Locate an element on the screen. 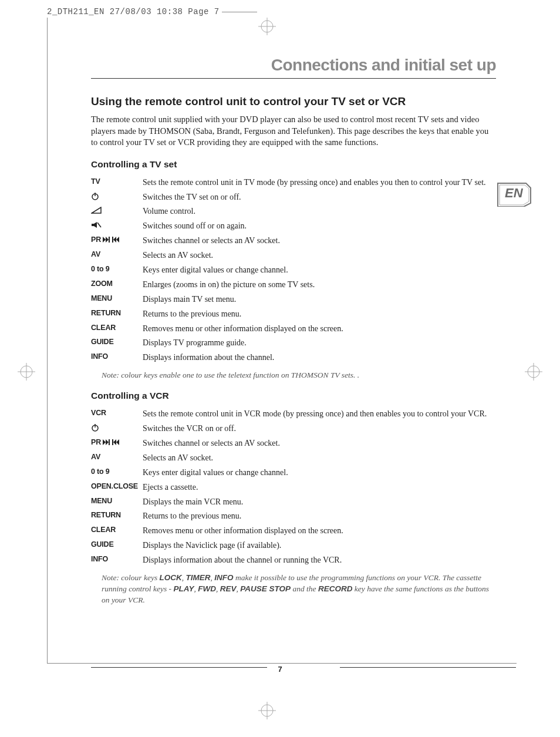 The width and height of the screenshot is (560, 737). crop-mark-bottom-icon is located at coordinates (267, 711).